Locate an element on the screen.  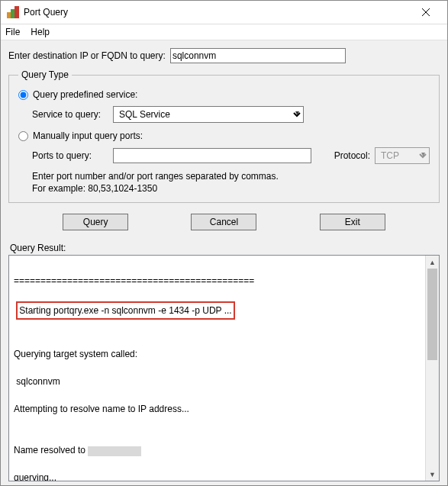
destination-label: Enter destination IP or FQDN to query: is located at coordinates (87, 56).